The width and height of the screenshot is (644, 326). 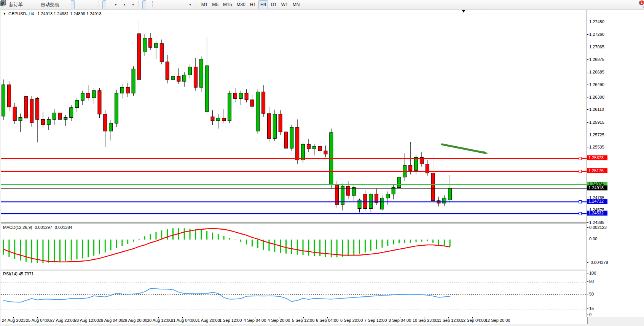 I want to click on vertical-line-tool, so click(x=158, y=5).